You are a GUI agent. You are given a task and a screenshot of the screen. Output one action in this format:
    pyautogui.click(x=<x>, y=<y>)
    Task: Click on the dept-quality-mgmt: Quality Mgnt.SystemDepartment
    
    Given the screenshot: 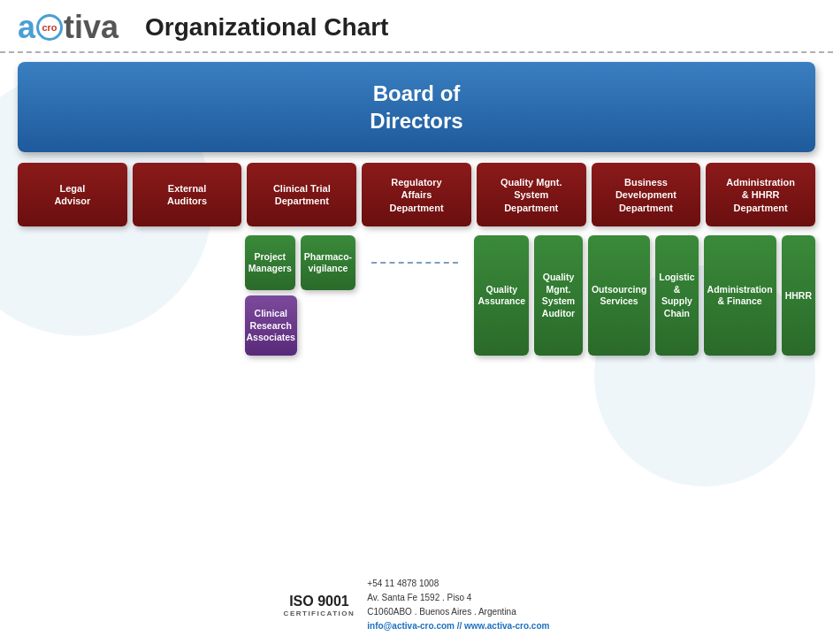 What is the action you would take?
    pyautogui.click(x=531, y=195)
    